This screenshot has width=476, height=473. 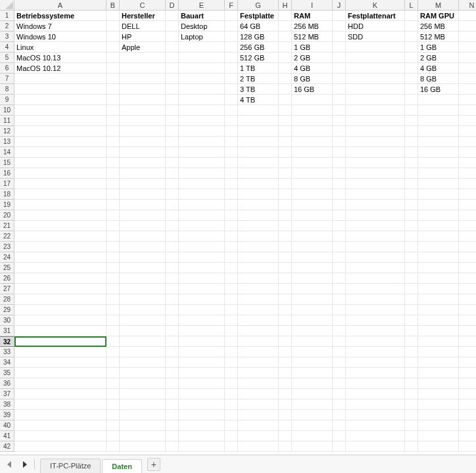 I want to click on cell-M30, so click(x=439, y=321).